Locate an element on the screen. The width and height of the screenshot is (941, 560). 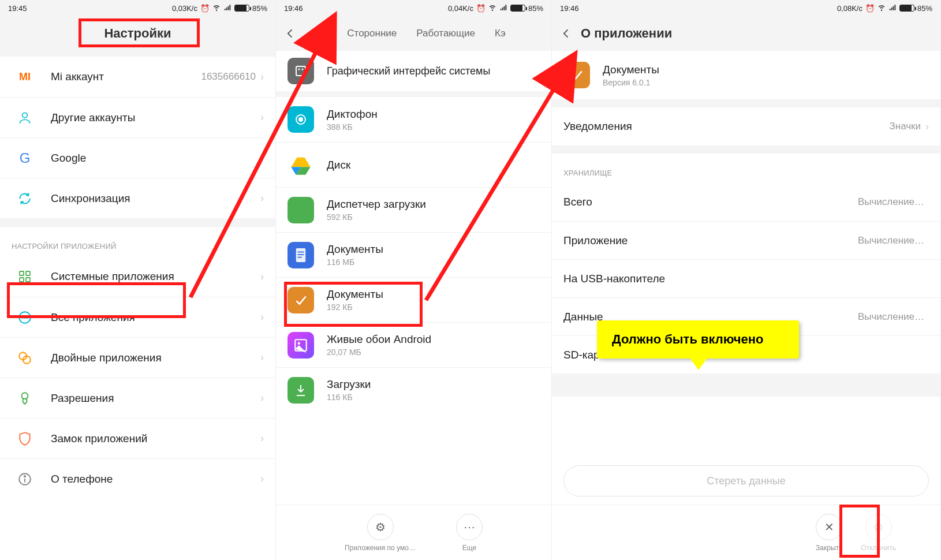
status-bar: 19:46 0,08K/c ⏰ 85% is located at coordinates (746, 8).